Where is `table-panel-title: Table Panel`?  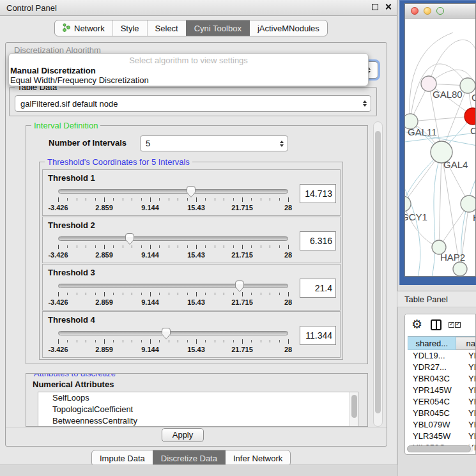 table-panel-title: Table Panel is located at coordinates (426, 299).